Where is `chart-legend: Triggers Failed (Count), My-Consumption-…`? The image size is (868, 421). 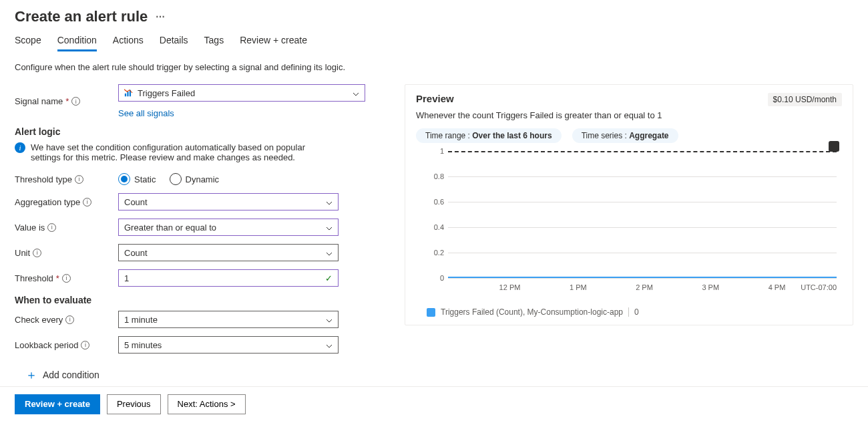 chart-legend: Triggers Failed (Count), My-Consumption-… is located at coordinates (629, 312).